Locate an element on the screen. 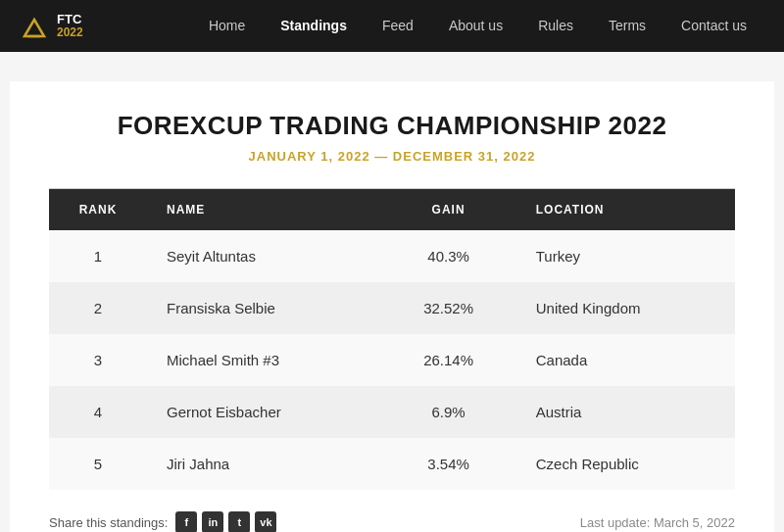 This screenshot has width=784, height=532. nav-link-home: Home is located at coordinates (227, 25).